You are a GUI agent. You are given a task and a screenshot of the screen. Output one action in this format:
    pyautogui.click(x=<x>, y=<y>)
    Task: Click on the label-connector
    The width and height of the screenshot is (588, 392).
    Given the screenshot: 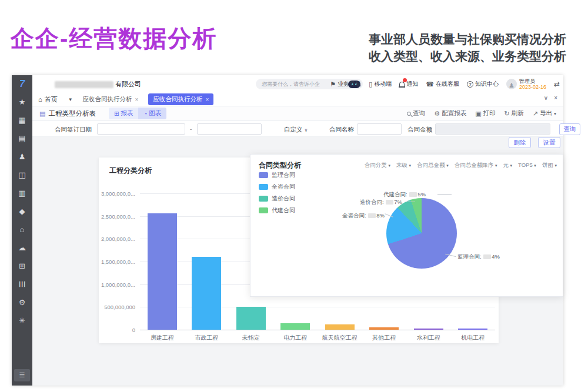 What is the action you would take?
    pyautogui.click(x=410, y=202)
    